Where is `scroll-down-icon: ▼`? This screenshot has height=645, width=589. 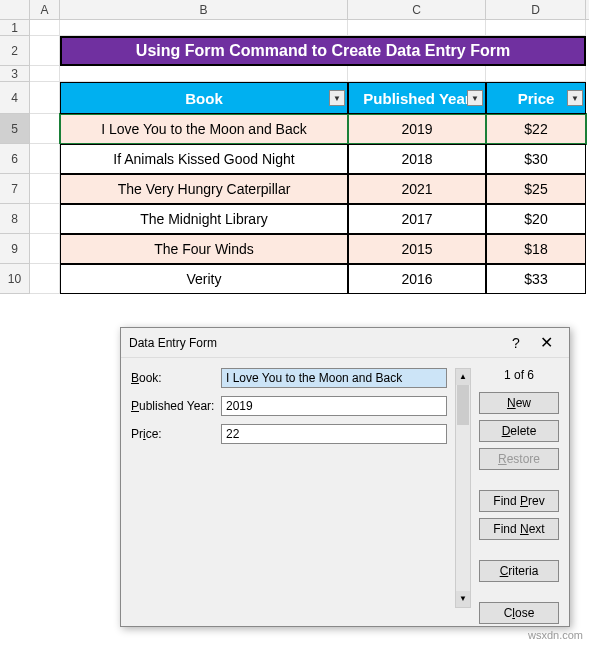 scroll-down-icon: ▼ is located at coordinates (463, 599).